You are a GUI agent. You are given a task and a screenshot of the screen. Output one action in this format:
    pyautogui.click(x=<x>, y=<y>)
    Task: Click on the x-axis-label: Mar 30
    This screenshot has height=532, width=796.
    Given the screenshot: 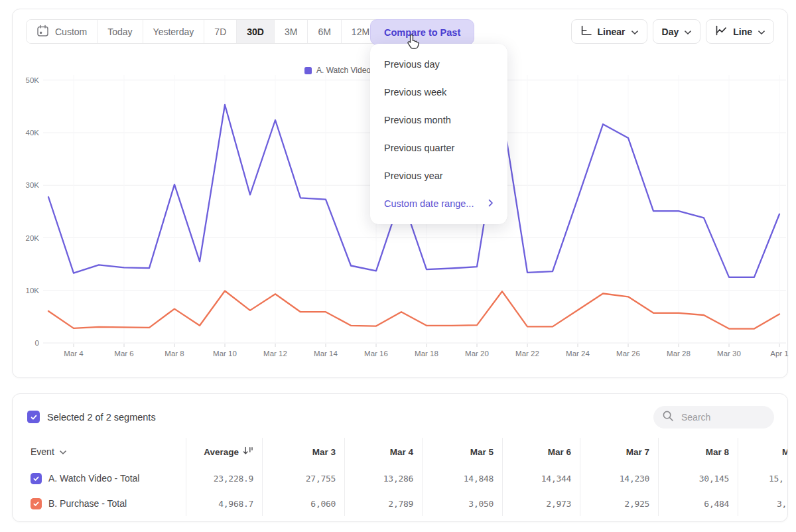 What is the action you would take?
    pyautogui.click(x=729, y=354)
    